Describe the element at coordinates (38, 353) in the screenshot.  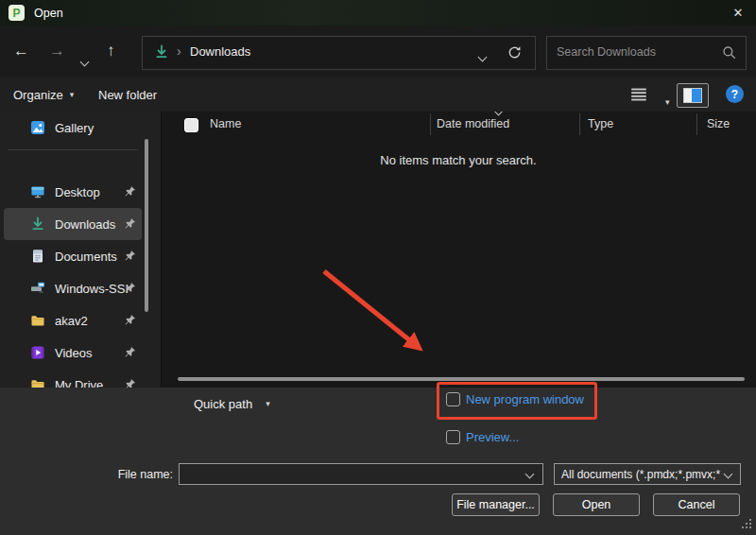
I see `videos-icon` at that location.